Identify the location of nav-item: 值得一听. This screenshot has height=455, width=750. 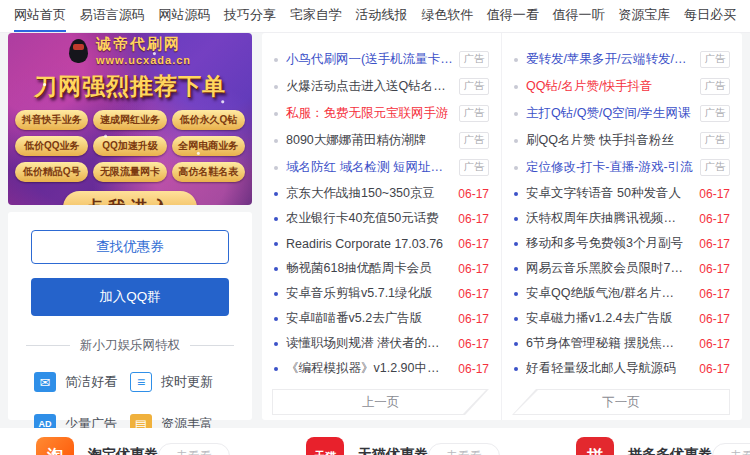
(579, 16).